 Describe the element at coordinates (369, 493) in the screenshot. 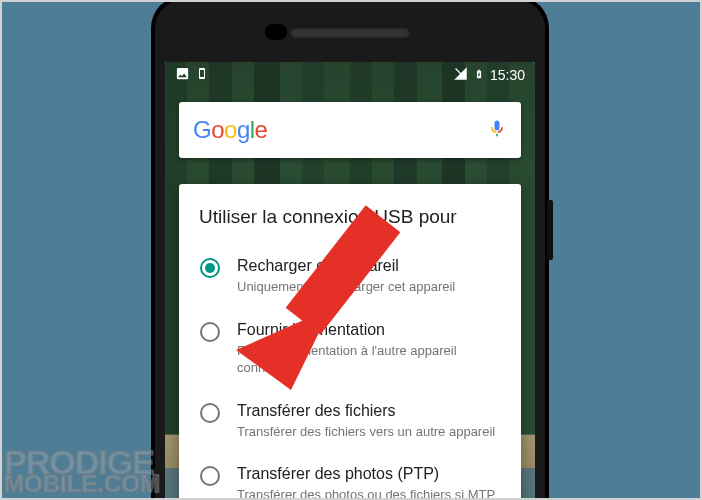

I see `radio-desc: Transférer des photos ou des fichiers si…` at that location.